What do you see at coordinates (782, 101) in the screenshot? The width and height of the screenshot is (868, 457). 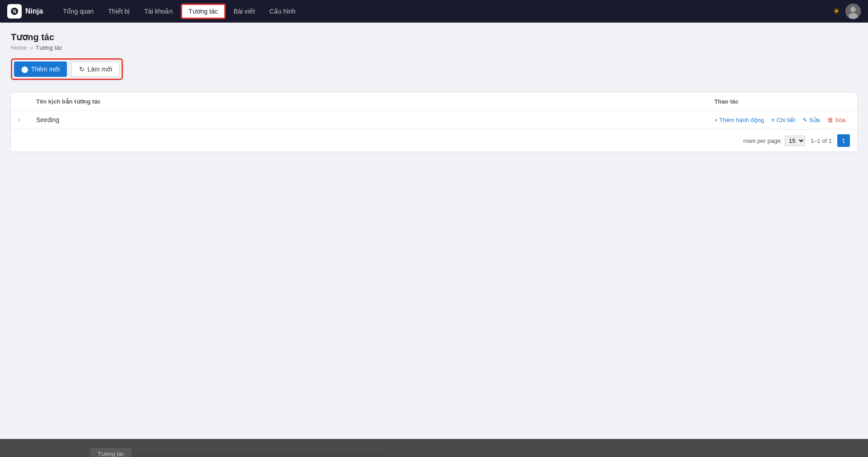 I see `col-actions-header: Thao tác` at bounding box center [782, 101].